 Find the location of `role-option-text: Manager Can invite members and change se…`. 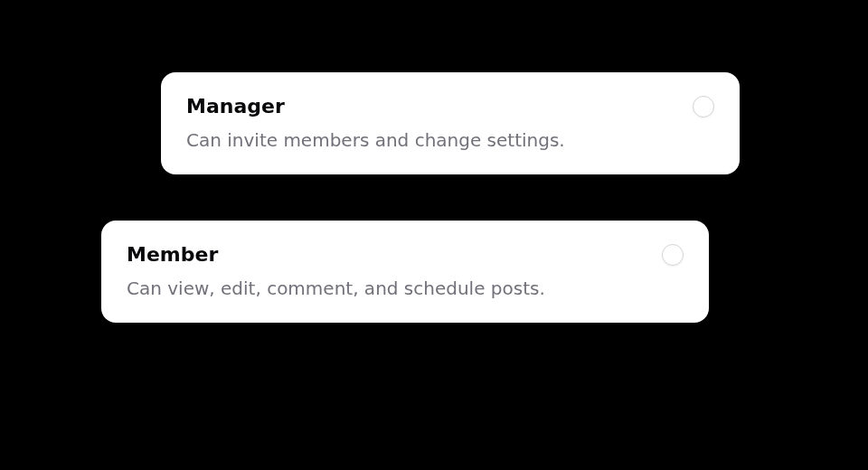

role-option-text: Manager Can invite members and change se… is located at coordinates (439, 123).